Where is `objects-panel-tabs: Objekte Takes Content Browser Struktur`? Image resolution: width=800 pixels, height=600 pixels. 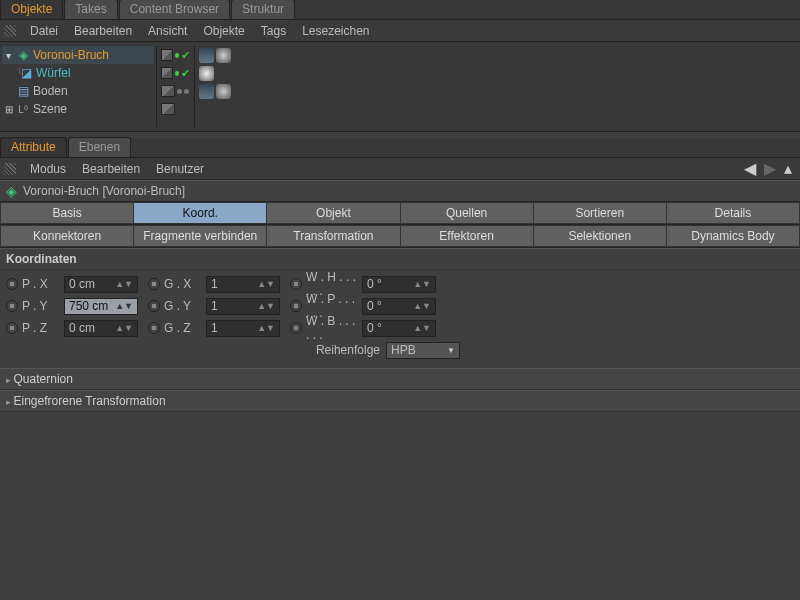
objects-panel-tabs: Objekte Takes Content Browser Struktur is located at coordinates (400, 10).